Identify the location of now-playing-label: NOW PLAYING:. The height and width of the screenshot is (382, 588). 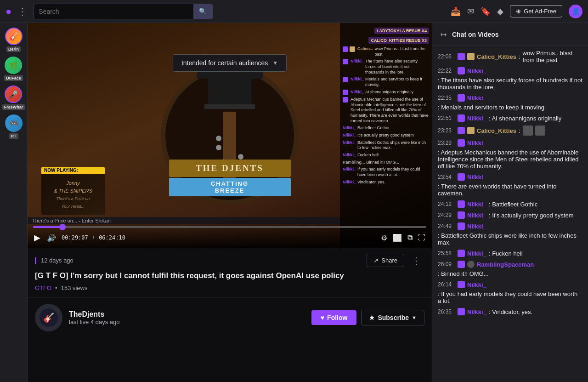
(73, 170).